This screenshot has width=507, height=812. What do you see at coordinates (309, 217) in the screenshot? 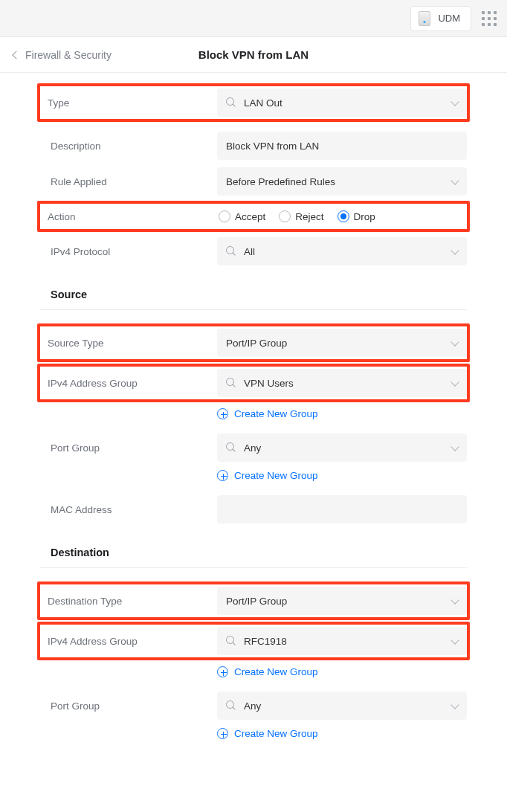
I see `radio-reject-label: Reject` at bounding box center [309, 217].